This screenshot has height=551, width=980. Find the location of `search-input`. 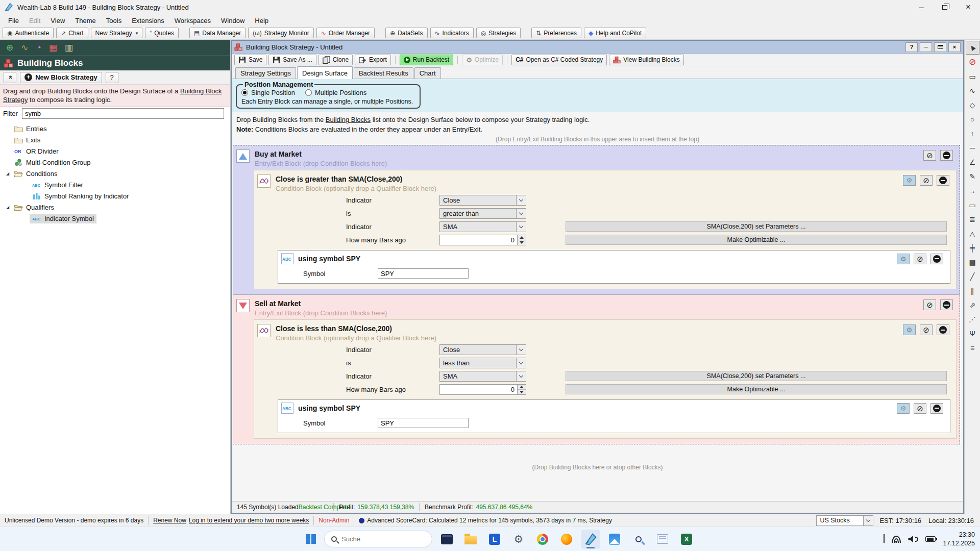

search-input is located at coordinates (386, 539).